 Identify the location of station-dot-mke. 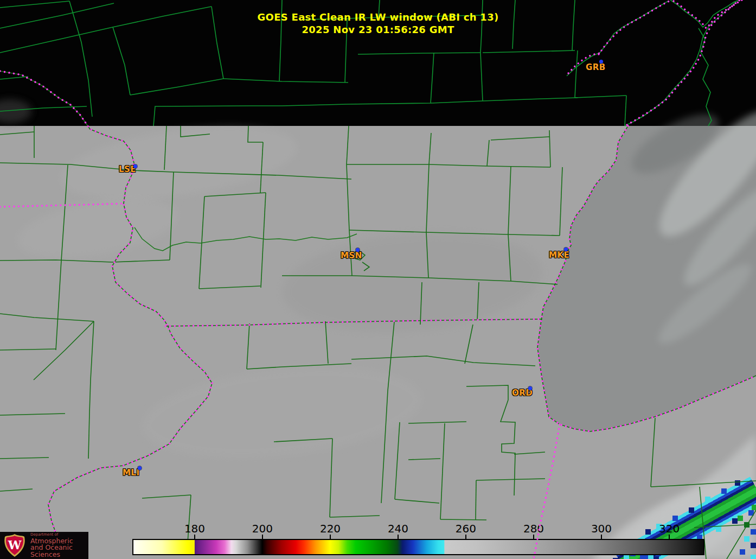
(566, 250).